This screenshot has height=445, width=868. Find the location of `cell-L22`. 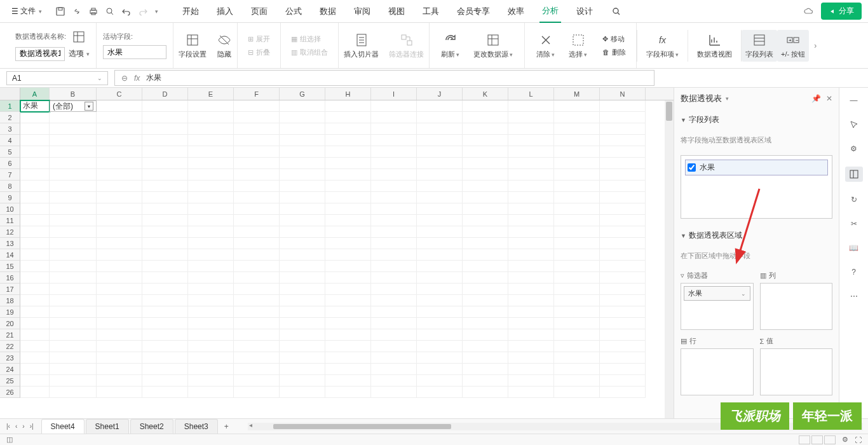

cell-L22 is located at coordinates (531, 346).